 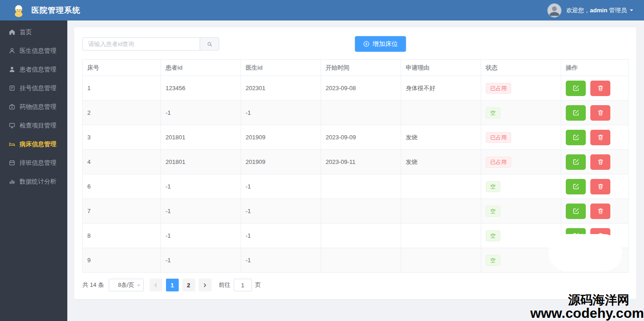 What do you see at coordinates (34, 69) in the screenshot?
I see `sidebar-item-患者信息管理: 患者信息管理` at bounding box center [34, 69].